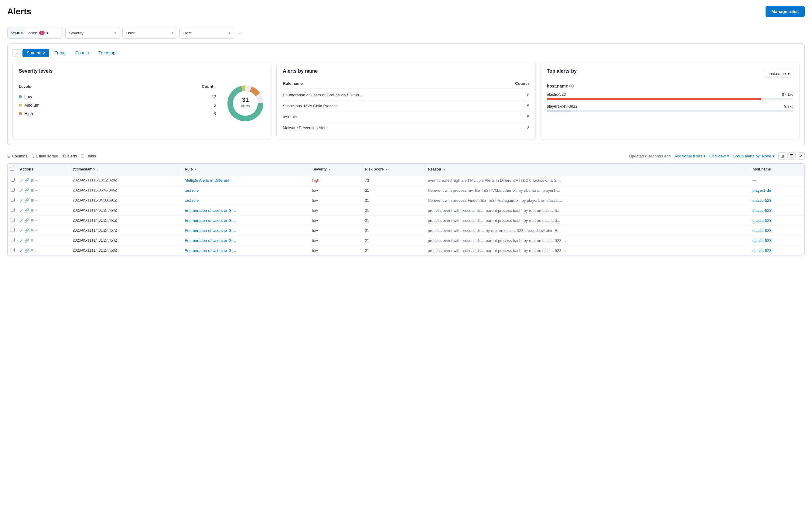 Image resolution: width=812 pixels, height=513 pixels. What do you see at coordinates (45, 156) in the screenshot?
I see `sorted-button: ⇅ 1 field sorted` at bounding box center [45, 156].